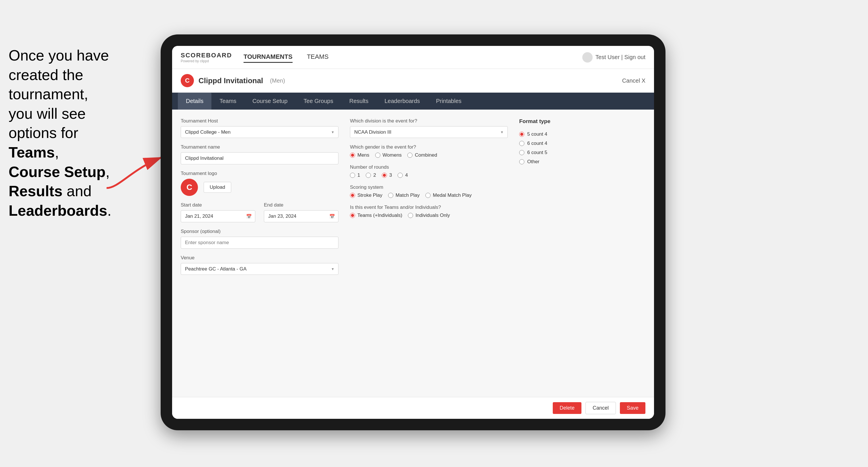 This screenshot has height=467, width=868. What do you see at coordinates (352, 195) in the screenshot?
I see `scoring-stroke-radio` at bounding box center [352, 195].